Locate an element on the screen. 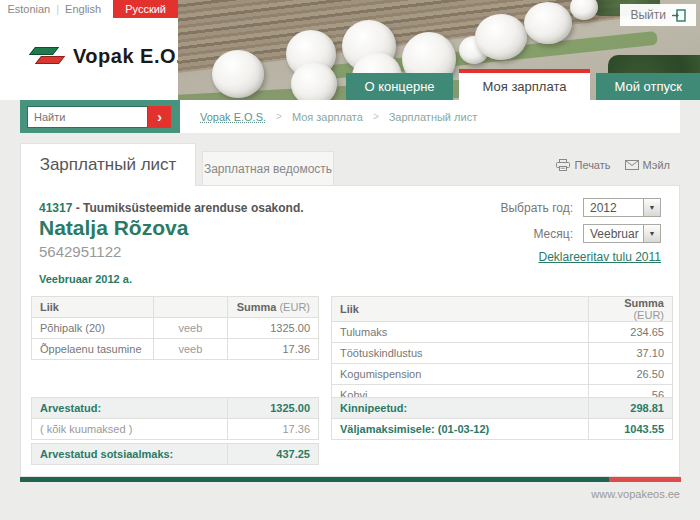 The image size is (700, 520). table-row: Tulumaks 234.65 is located at coordinates (502, 332).